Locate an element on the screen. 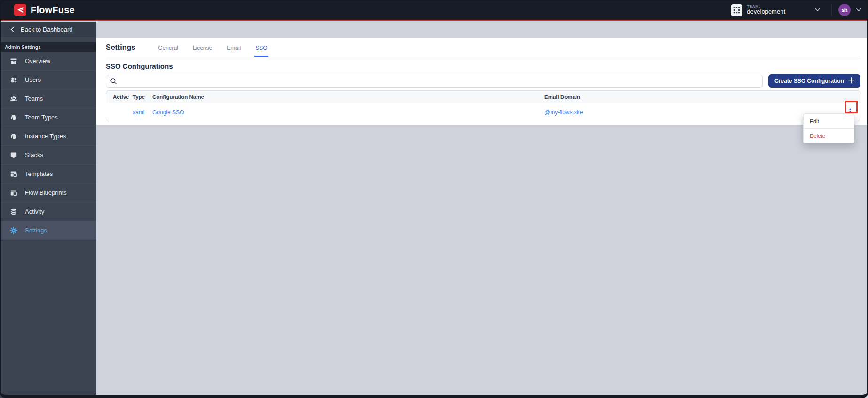 The width and height of the screenshot is (868, 398). templates-icon is located at coordinates (14, 174).